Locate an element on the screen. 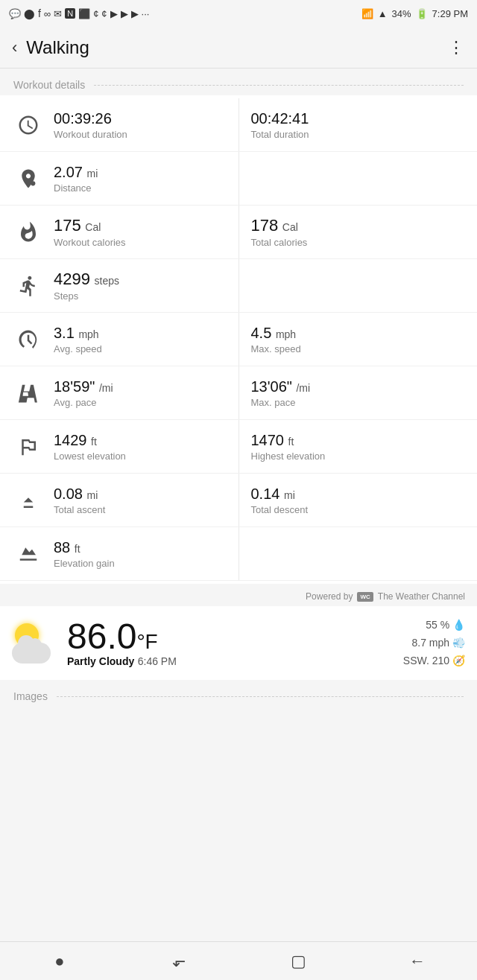 The height and width of the screenshot is (980, 477). max-pace-texts: 13'06" /mi Max. pace is located at coordinates (281, 393).